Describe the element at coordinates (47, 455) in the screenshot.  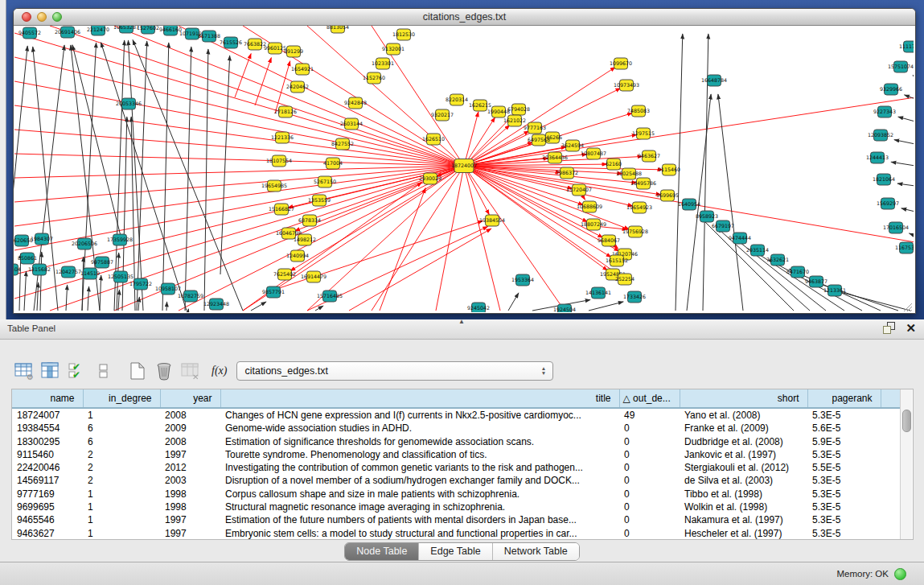
I see `table-cell: 9115460` at that location.